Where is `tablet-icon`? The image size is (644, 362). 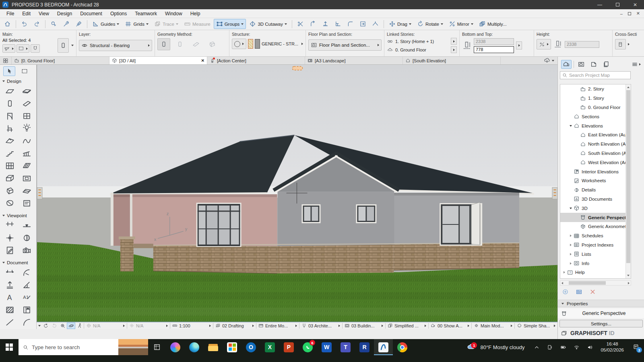 tablet-icon is located at coordinates (550, 347).